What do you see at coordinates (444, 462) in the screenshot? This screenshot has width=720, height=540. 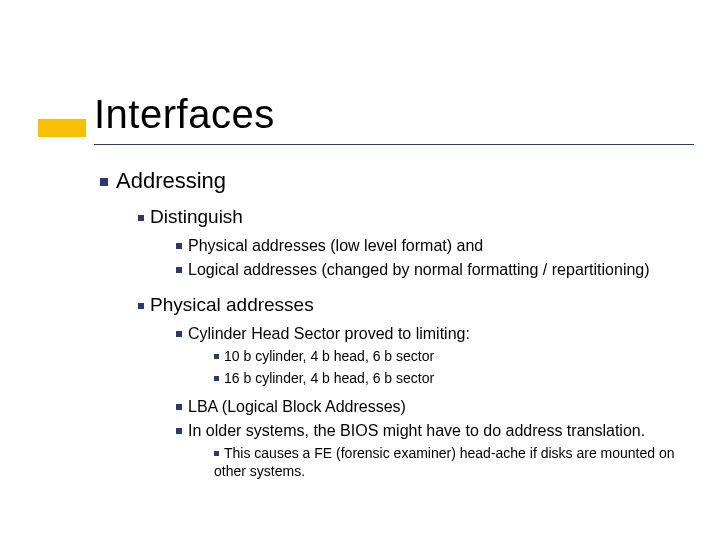 I see `level4-text: This causes a FE (forensic examiner) hea…` at bounding box center [444, 462].